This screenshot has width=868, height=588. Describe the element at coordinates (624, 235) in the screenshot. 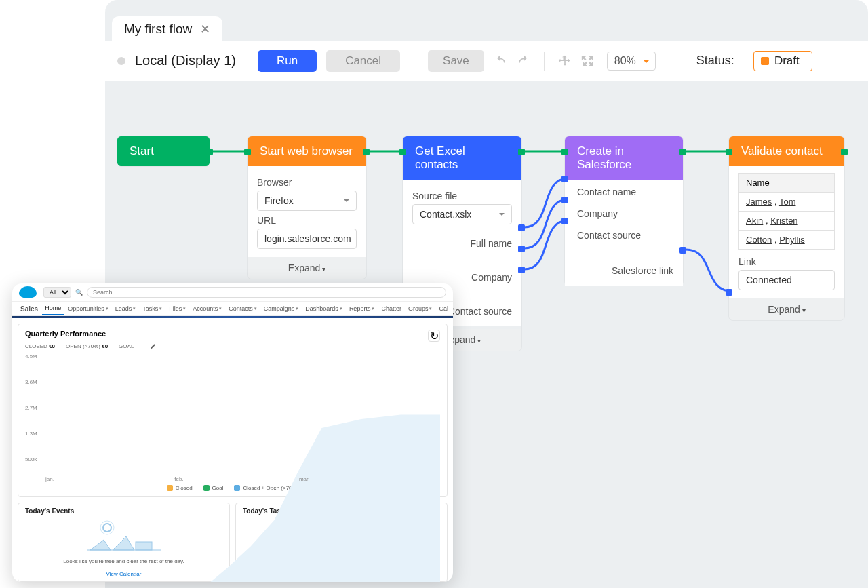

I see `in-contactsource: Contact source` at that location.